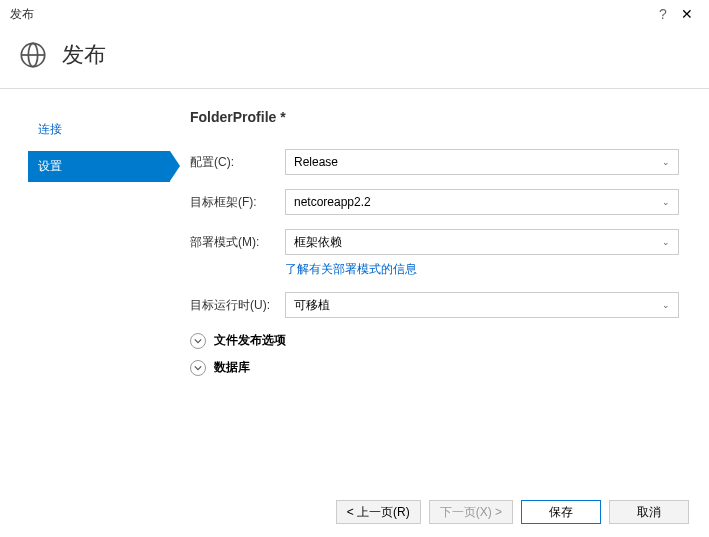  What do you see at coordinates (312, 306) in the screenshot?
I see `runtime-value: 可移植` at bounding box center [312, 306].